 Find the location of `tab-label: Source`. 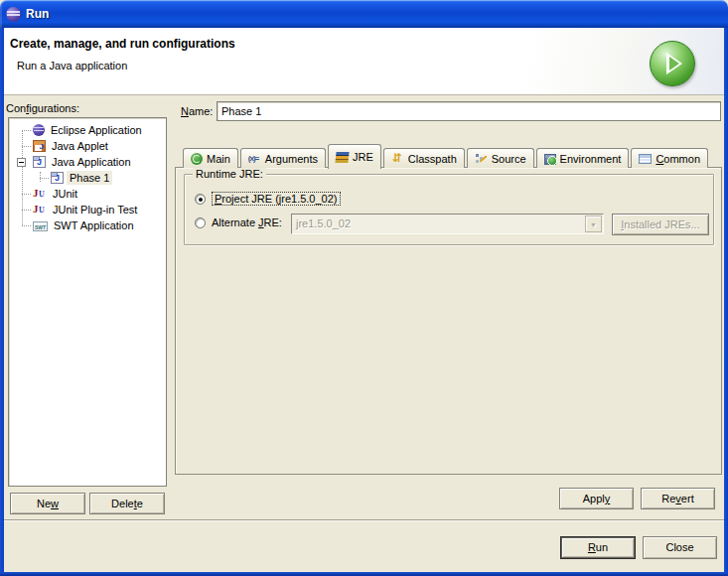

tab-label: Source is located at coordinates (509, 159).